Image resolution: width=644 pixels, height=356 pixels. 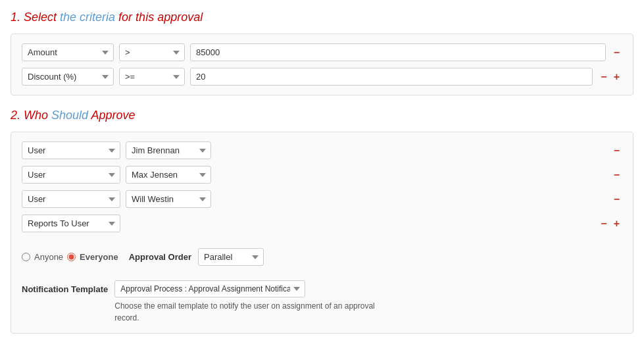 I want to click on approver-user-2: Jim Brennan Max Jensen Will Westin, so click(x=168, y=175).